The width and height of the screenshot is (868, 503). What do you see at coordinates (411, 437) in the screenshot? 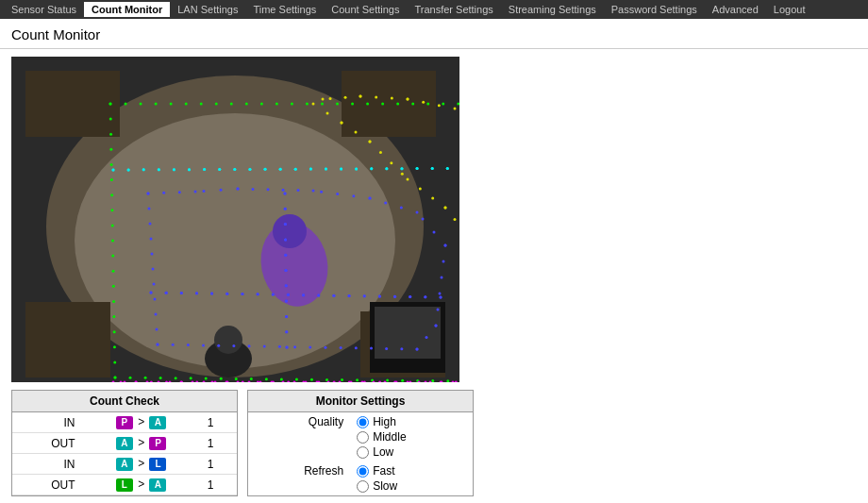
I see `quality-options: High Middle Low` at bounding box center [411, 437].